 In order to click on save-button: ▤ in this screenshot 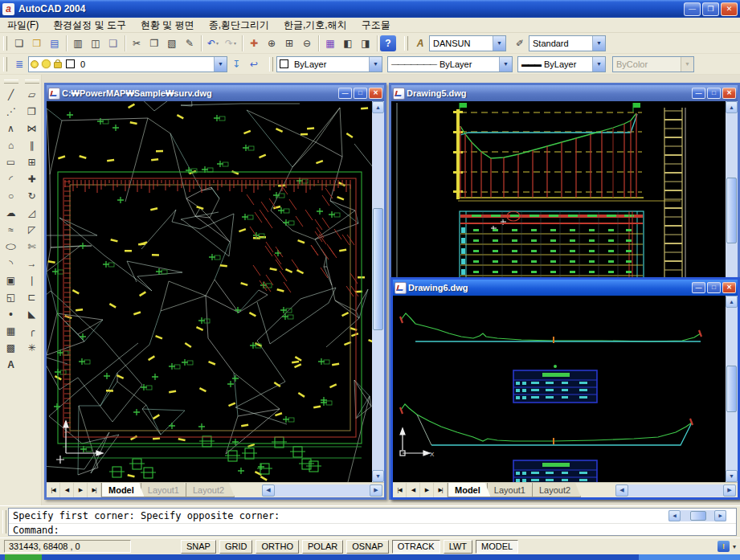, I will do `click(55, 43)`.